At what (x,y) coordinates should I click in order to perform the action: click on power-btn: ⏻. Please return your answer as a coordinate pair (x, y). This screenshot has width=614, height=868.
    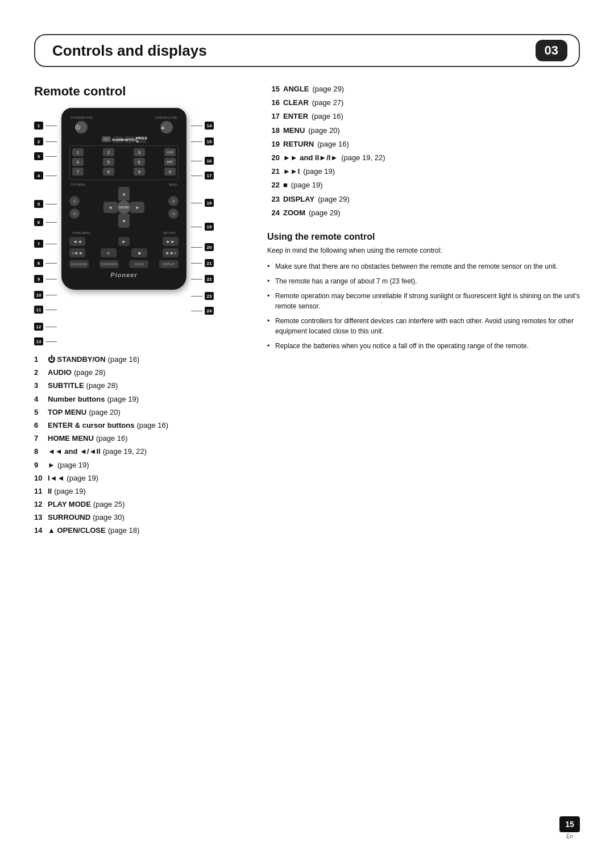
    Looking at the image, I should click on (81, 127).